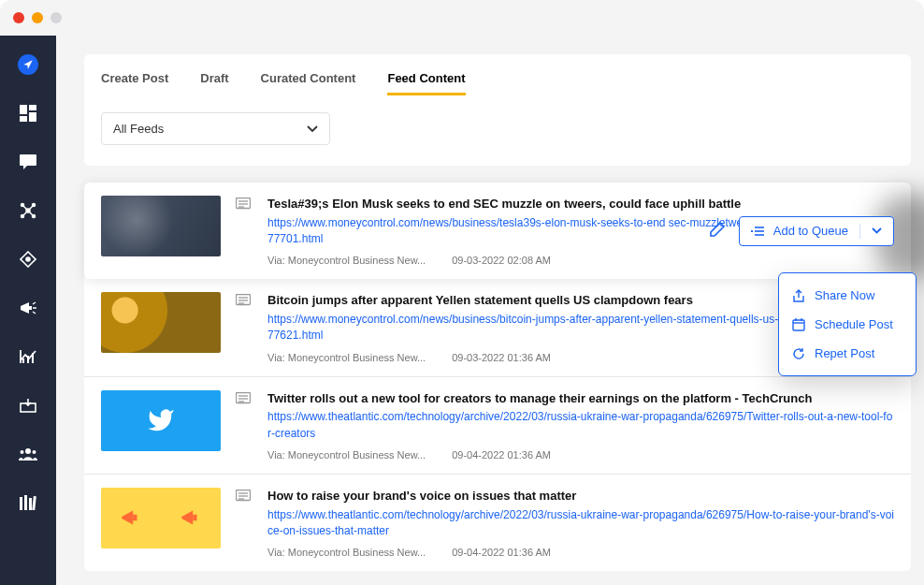  I want to click on feed-row: How to raise your brand's voice on issue…, so click(498, 522).